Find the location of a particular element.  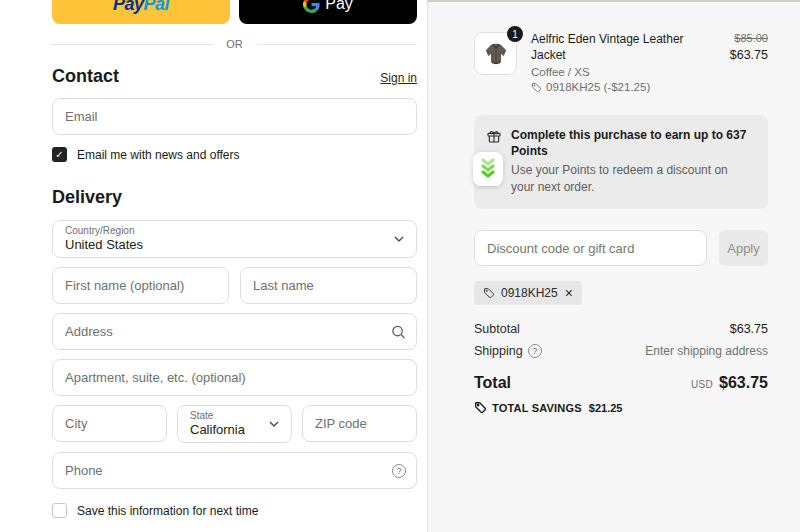

total-row: Total USD $63.75 is located at coordinates (621, 383).